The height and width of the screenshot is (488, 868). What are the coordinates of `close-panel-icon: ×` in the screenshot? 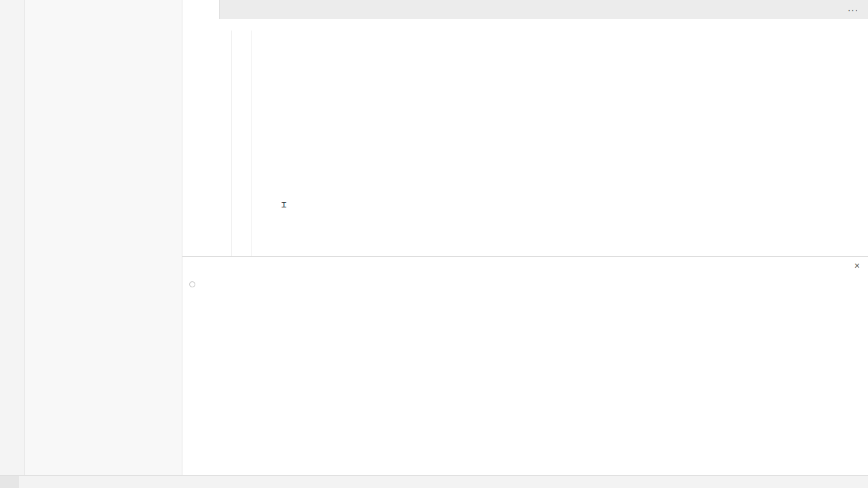 It's located at (857, 266).